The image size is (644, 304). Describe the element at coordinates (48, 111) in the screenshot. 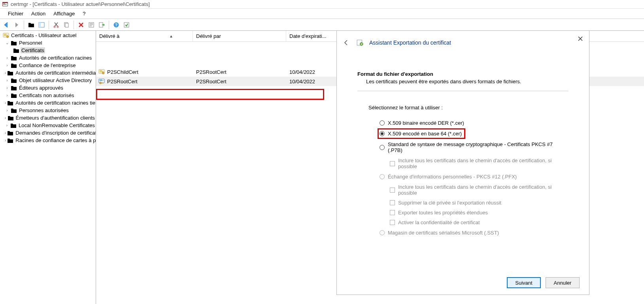

I see `tree-node: ›Personnes autorisées` at that location.